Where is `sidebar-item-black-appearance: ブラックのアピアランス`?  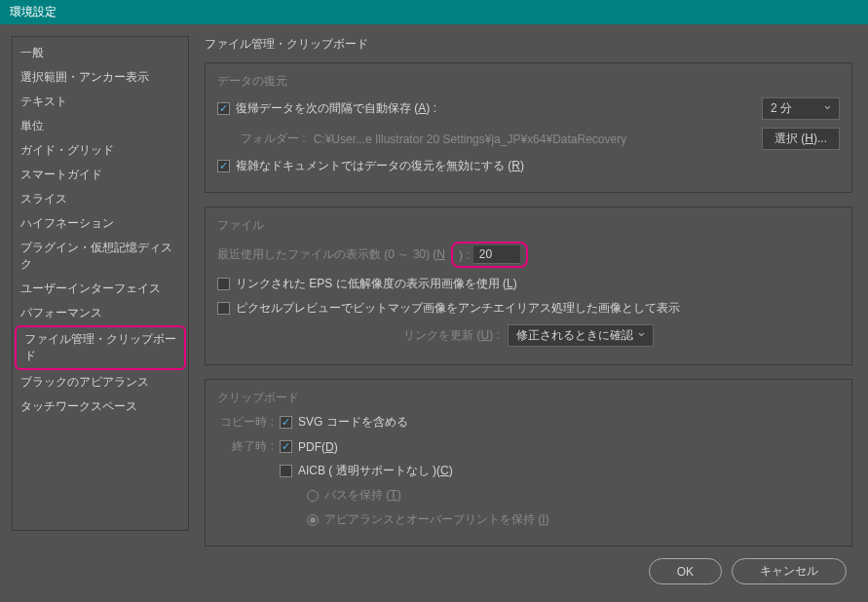
sidebar-item-black-appearance: ブラックのアピアランス is located at coordinates (100, 382).